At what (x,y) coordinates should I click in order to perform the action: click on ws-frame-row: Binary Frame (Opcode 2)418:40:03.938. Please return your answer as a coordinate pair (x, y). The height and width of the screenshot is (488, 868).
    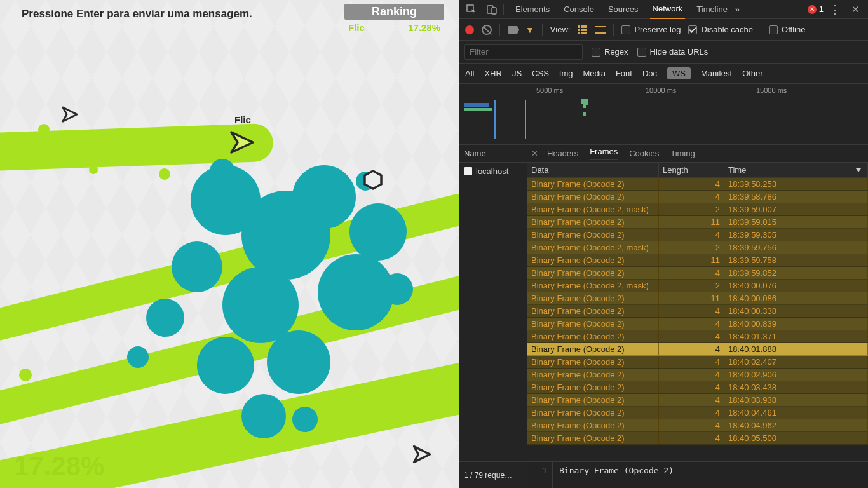
    Looking at the image, I should click on (698, 400).